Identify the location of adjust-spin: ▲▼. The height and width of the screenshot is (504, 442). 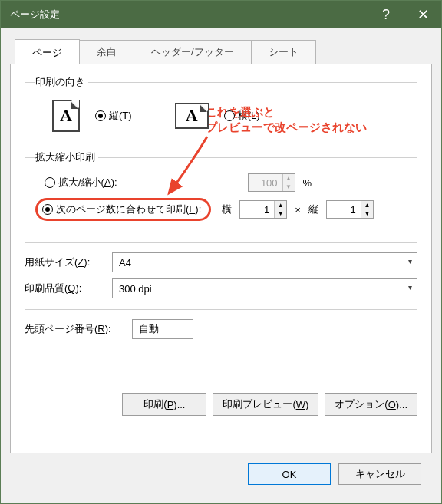
(272, 183).